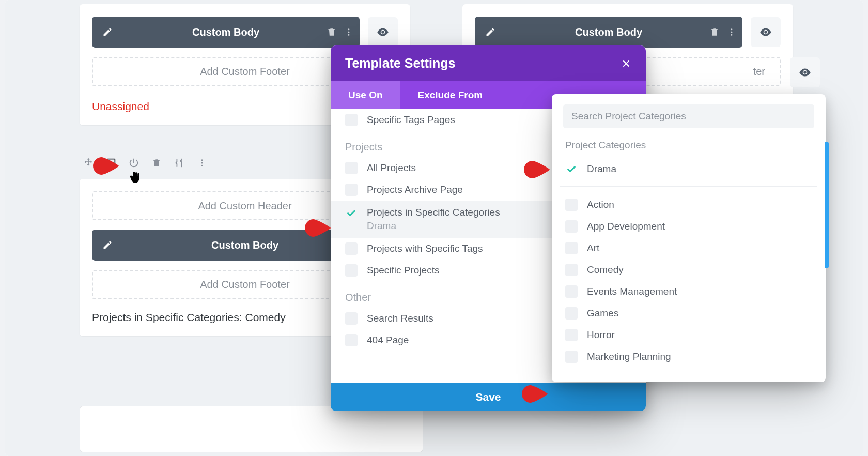  Describe the element at coordinates (403, 270) in the screenshot. I see `option-label: Specific Projects` at that location.